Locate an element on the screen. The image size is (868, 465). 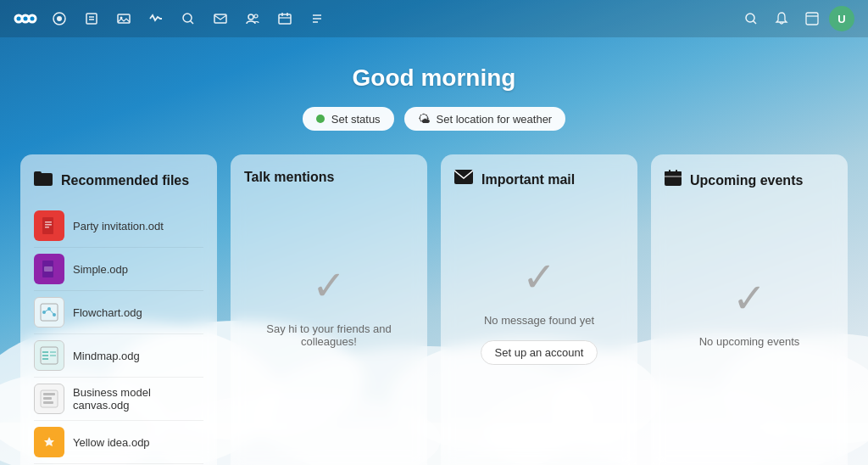
file-name: Party invitation.odt is located at coordinates (119, 226).